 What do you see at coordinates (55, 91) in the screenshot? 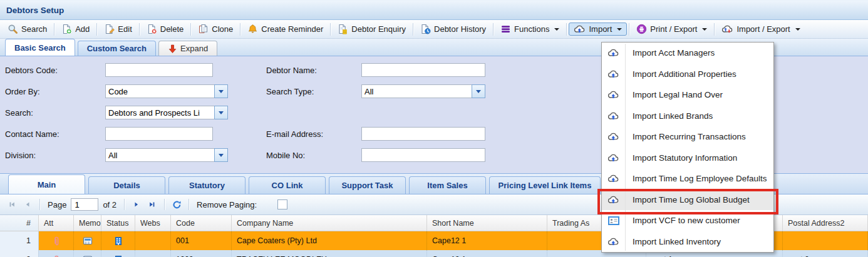
I see `field-label: Order By:` at bounding box center [55, 91].